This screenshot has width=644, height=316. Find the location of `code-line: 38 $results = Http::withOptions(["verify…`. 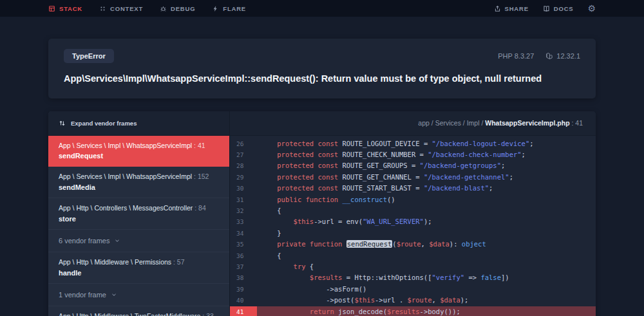

code-line: 38 $results = Http::withOptions(["verify… is located at coordinates (413, 278).